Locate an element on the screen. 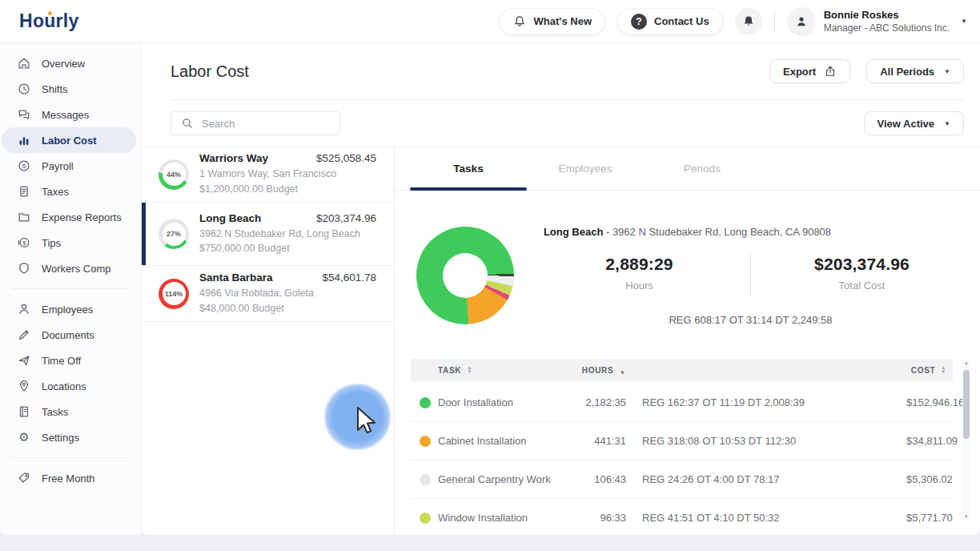 The width and height of the screenshot is (980, 551). sidebar-item-workers-comp: Workers Comp is located at coordinates (70, 268).